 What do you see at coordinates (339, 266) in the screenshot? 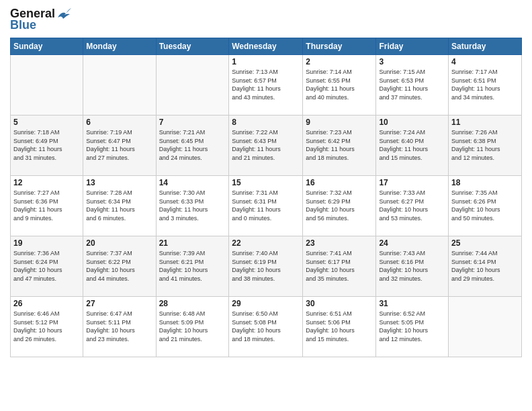
I see `day-info: Sunrise: 7:41 AM Sunset: 6:17 PM Dayligh…` at bounding box center [339, 266].